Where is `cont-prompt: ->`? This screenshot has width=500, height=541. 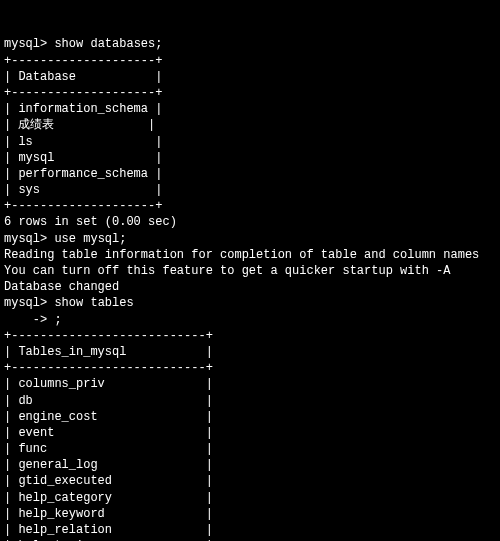 cont-prompt: -> is located at coordinates (29, 320).